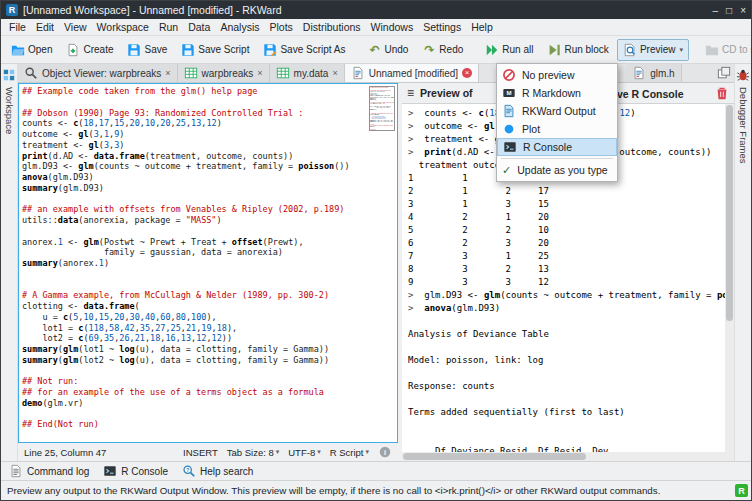 The height and width of the screenshot is (501, 752). I want to click on workspace-strip-label: Workspace, so click(10, 110).